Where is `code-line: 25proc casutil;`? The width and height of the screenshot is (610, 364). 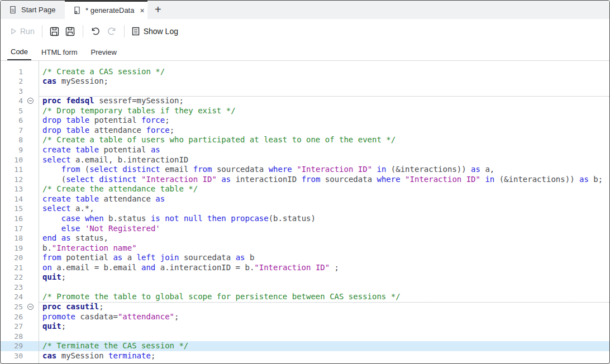
code-line: 25proc casutil; is located at coordinates (305, 307).